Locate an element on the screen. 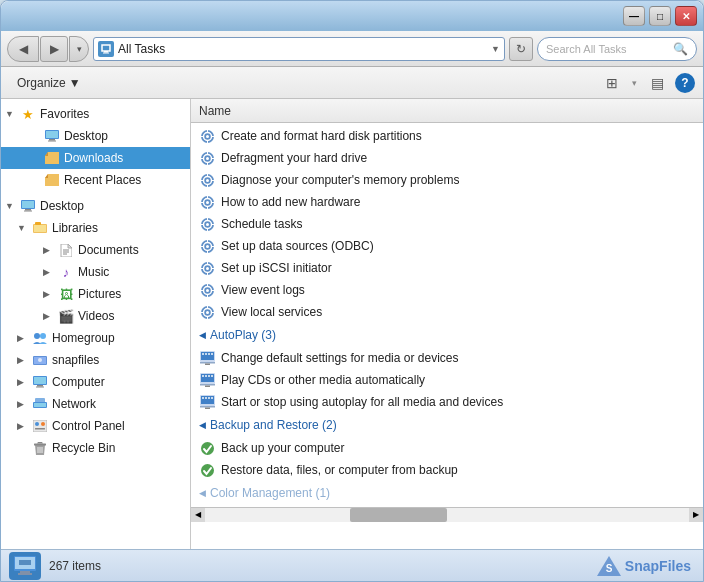  videos-expand-arrow: ▶ is located at coordinates (50, 316).